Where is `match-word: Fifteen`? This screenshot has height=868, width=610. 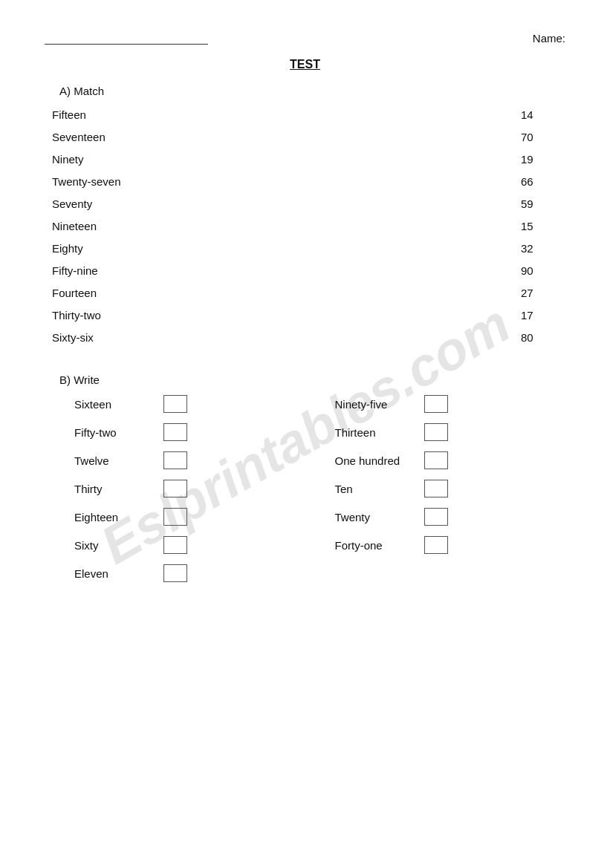 match-word: Fifteen is located at coordinates (126, 115).